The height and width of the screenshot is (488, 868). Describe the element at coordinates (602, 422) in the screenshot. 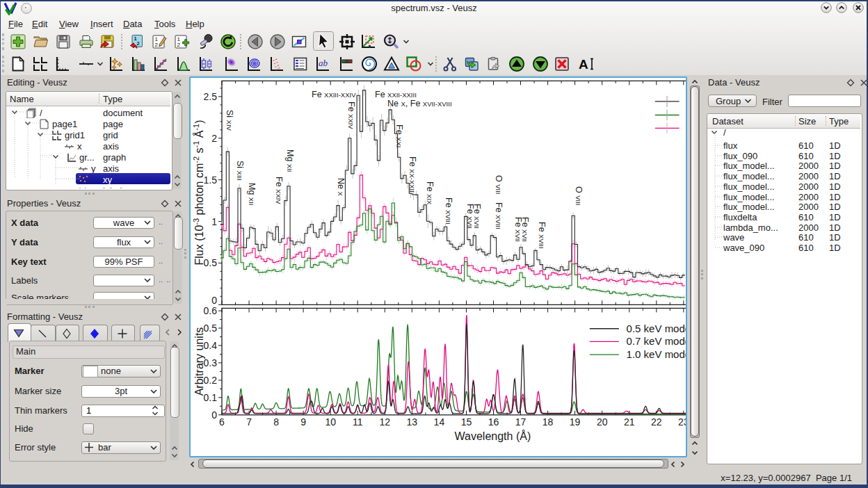

I see `svg-text: 20` at that location.